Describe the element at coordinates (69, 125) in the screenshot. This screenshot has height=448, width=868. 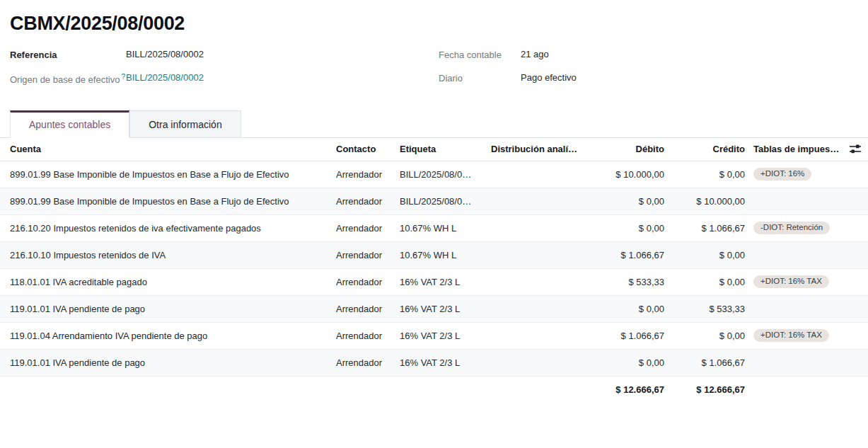
I see `tab-journal-items: Apuntes contables` at that location.